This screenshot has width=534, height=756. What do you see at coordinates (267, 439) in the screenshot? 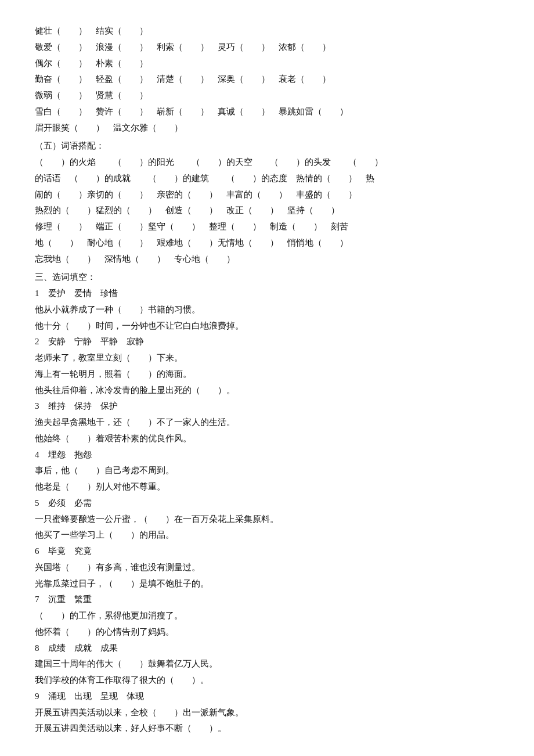
I see `group-3-s2: 他始终（ ）着艰苦朴素的优良作风。` at bounding box center [267, 439].